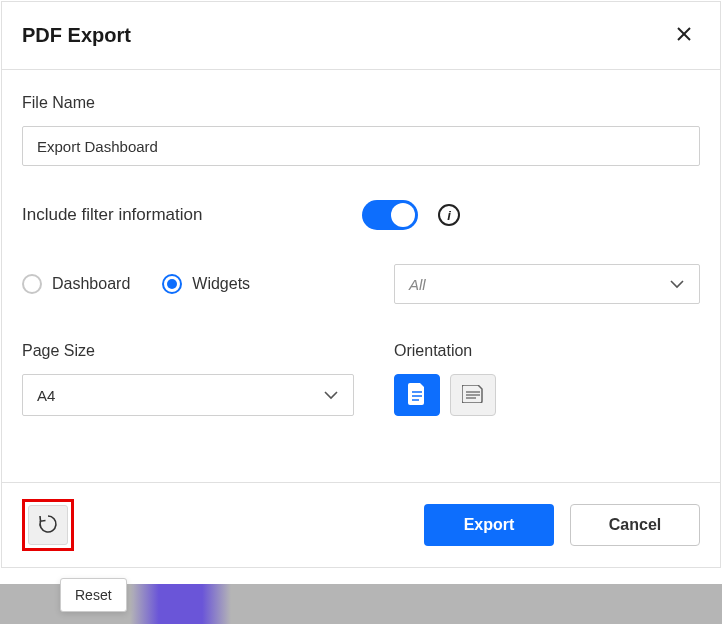 This screenshot has height=624, width=722. Describe the element at coordinates (473, 395) in the screenshot. I see `orientation-landscape-button` at that location.